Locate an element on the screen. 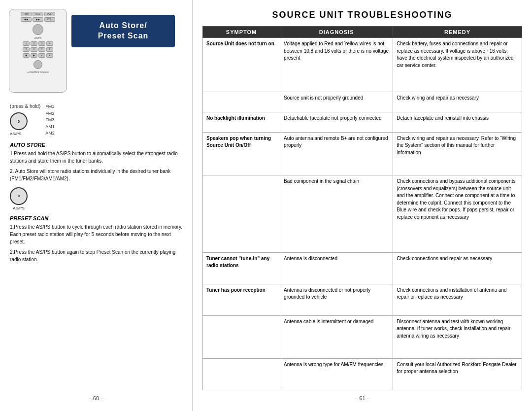  auto-store-p1: 1.Press and hold the AS/PS button to aut… is located at coordinates (98, 157).